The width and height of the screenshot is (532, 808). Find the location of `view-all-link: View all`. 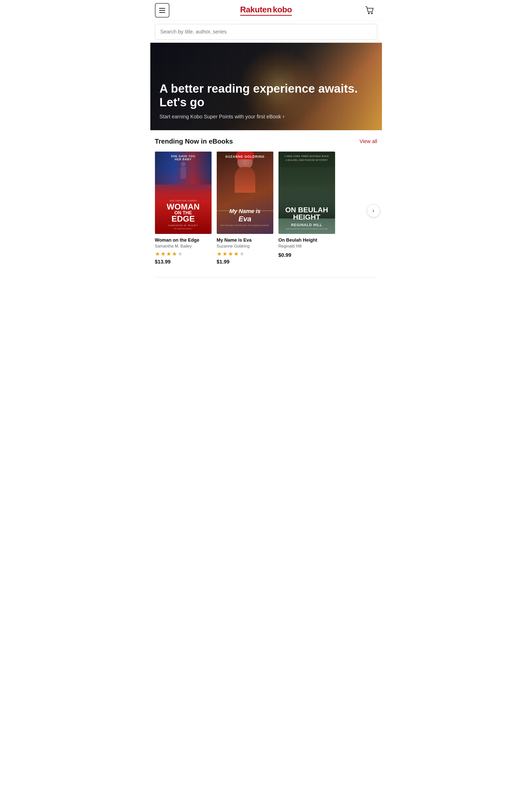

view-all-link: View all is located at coordinates (368, 141).